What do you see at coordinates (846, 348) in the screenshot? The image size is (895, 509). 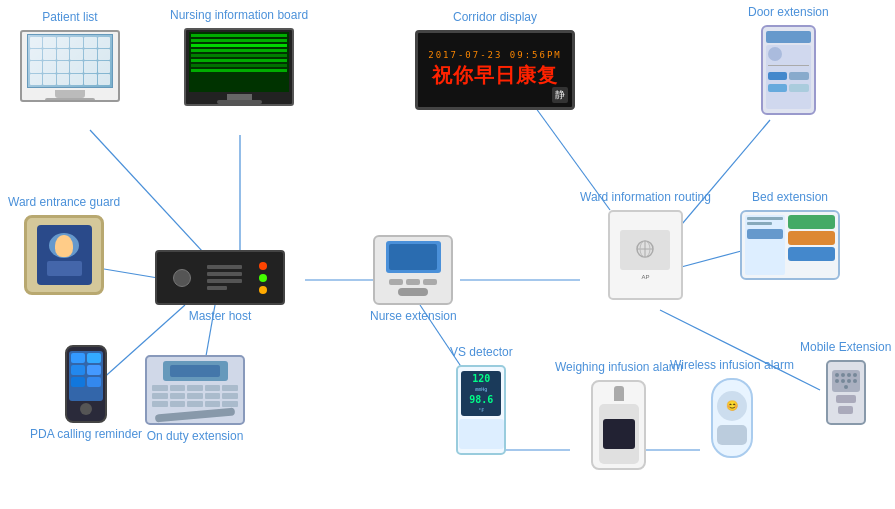 I see `mobile-ext-label: Mobile Extension` at bounding box center [846, 348].